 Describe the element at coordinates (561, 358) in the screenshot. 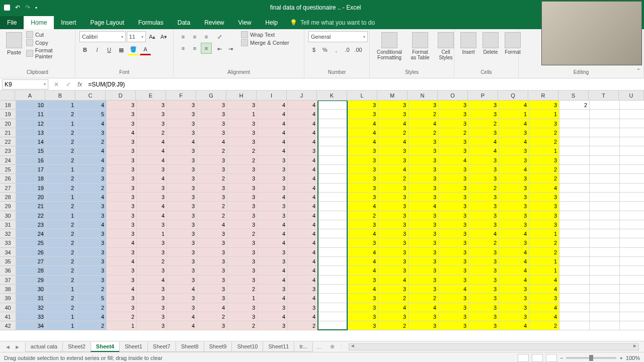

I see `zoom-out-icon: −` at that location.